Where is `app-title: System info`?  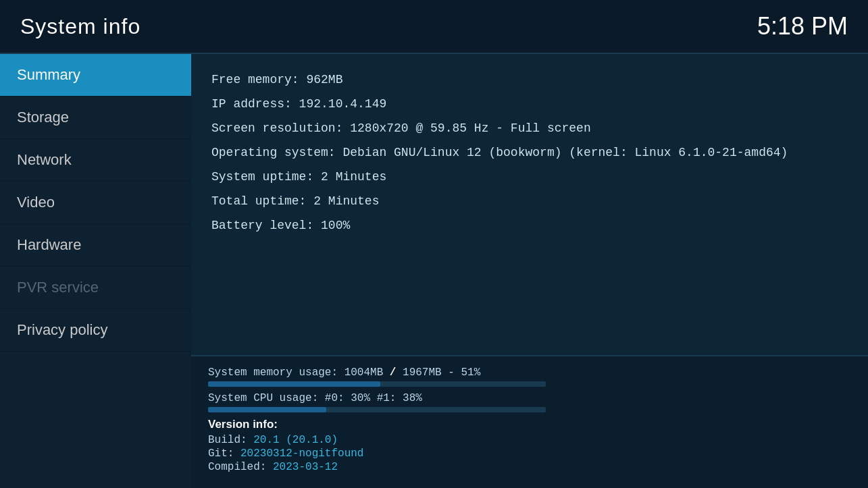
app-title: System info is located at coordinates (80, 27).